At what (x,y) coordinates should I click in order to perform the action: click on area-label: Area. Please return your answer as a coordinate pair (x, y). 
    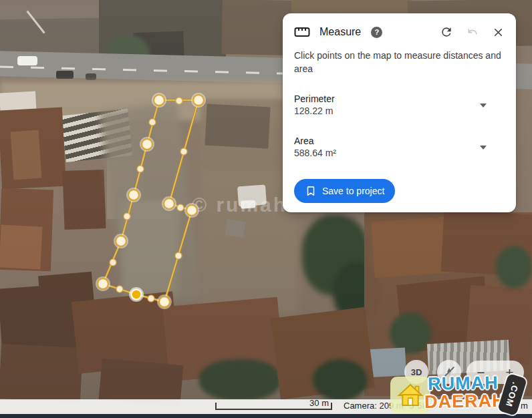
    Looking at the image, I should click on (387, 141).